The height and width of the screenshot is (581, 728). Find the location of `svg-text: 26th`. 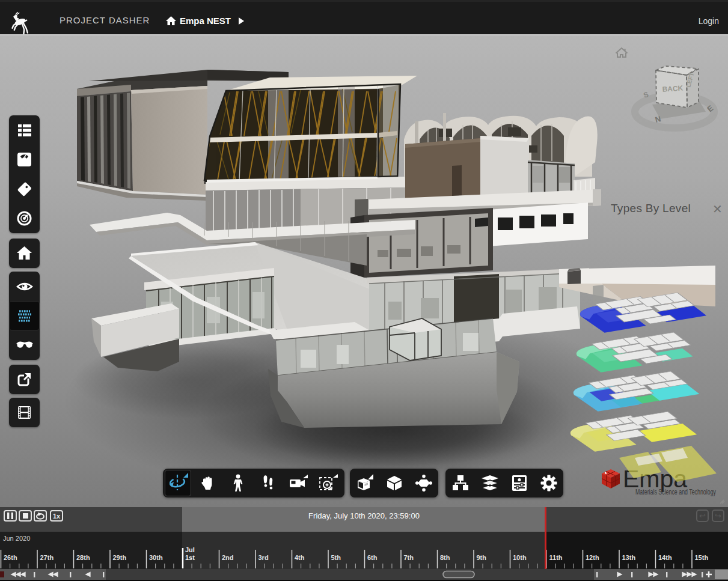

svg-text: 26th is located at coordinates (11, 558).